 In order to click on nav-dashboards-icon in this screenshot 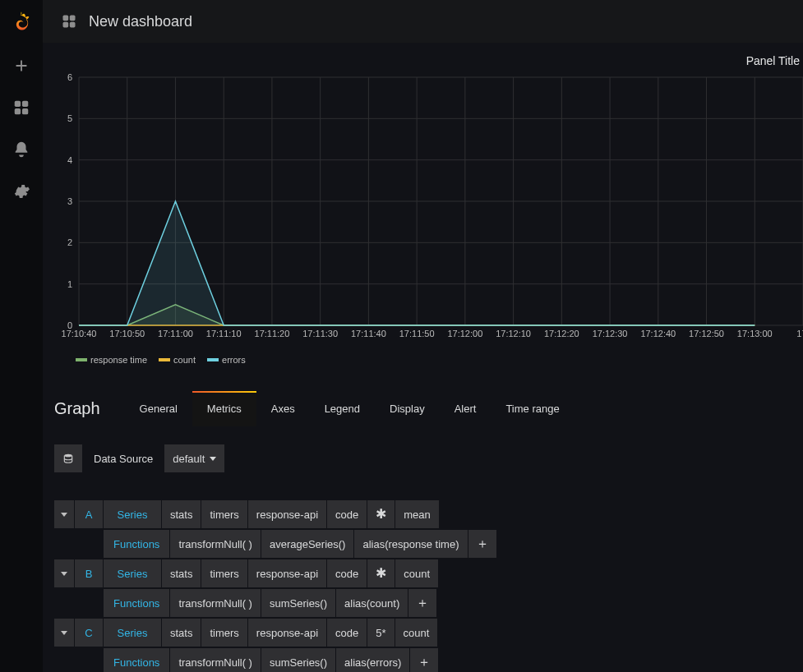, I will do `click(21, 108)`.